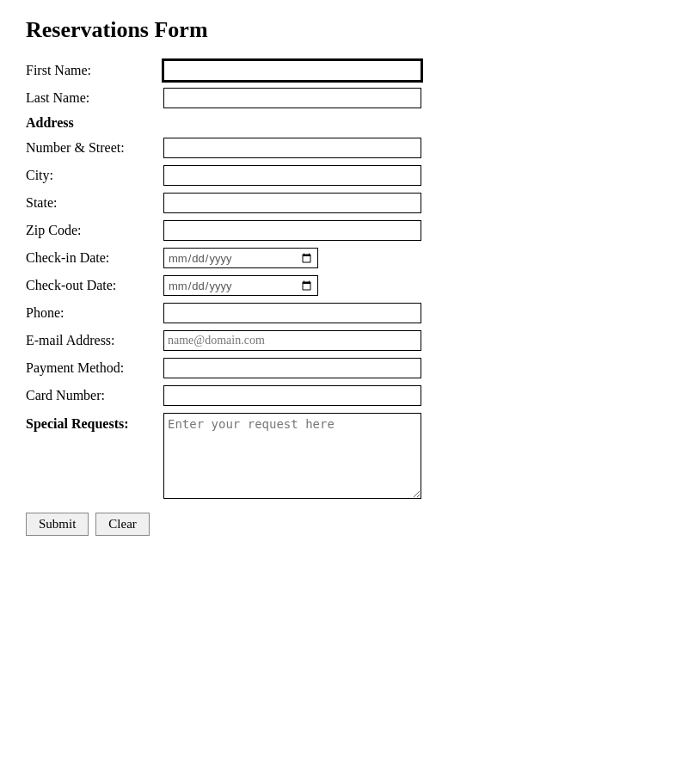 Image resolution: width=700 pixels, height=762 pixels. What do you see at coordinates (284, 286) in the screenshot?
I see `checkout-row: Check-out Date:` at bounding box center [284, 286].